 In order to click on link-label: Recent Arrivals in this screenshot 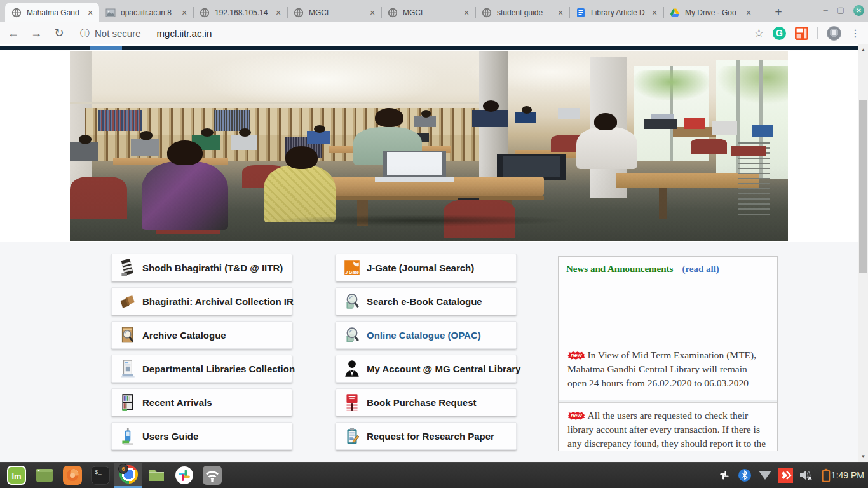, I will do `click(177, 403)`.